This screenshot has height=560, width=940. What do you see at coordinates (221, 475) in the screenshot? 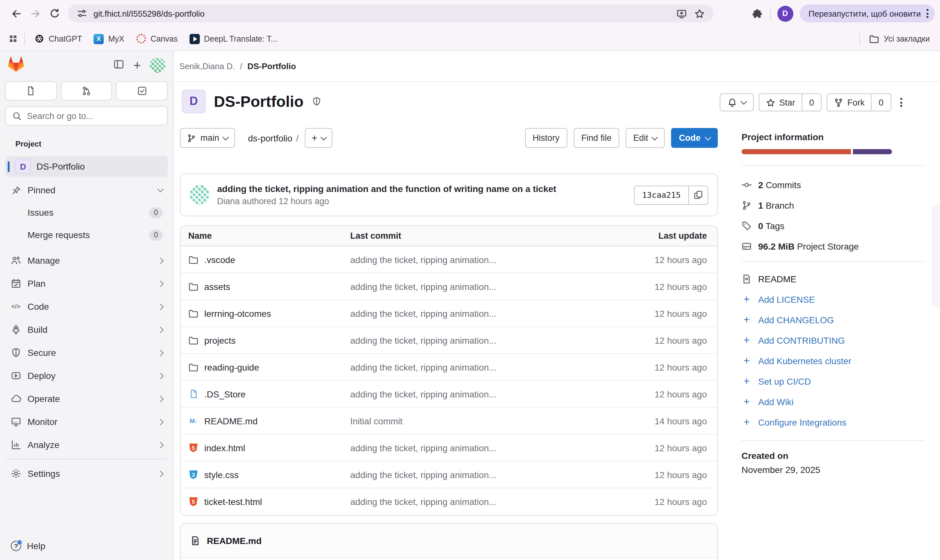
I see `file-name: style.css` at bounding box center [221, 475].